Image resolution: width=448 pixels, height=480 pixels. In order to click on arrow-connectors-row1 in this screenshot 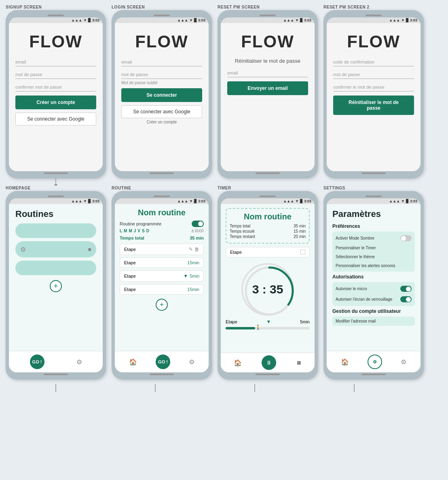, I will do `click(224, 182)`.